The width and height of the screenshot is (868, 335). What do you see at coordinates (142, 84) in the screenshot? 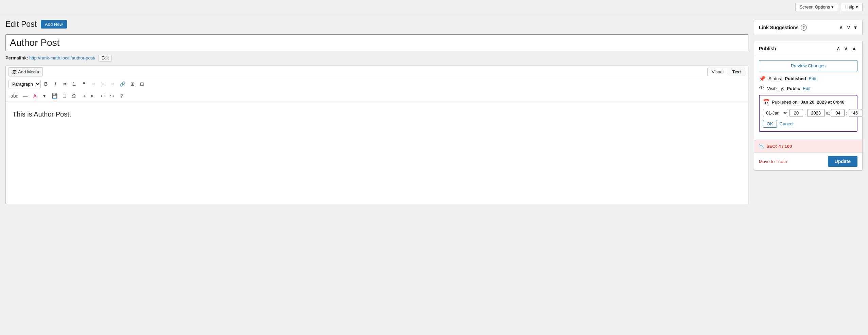
I see `fullscreen-button: ⊡` at bounding box center [142, 84].